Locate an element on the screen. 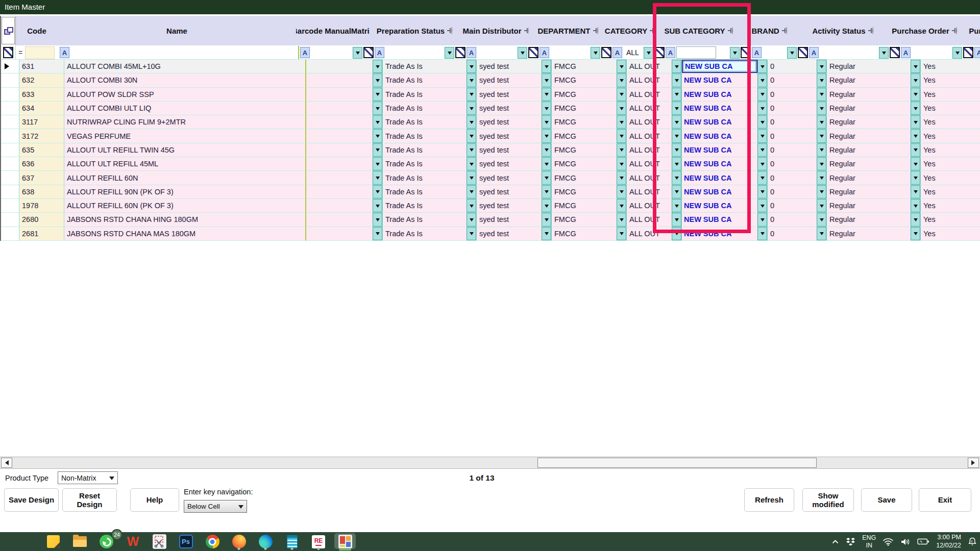 This screenshot has height=551, width=980. column-header-brand: BRAND is located at coordinates (770, 31).